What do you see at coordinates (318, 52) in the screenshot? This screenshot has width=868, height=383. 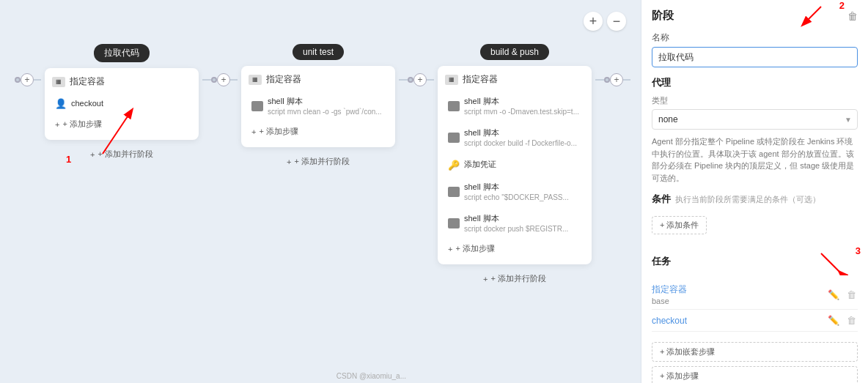 I see `stage2-label: unit test` at bounding box center [318, 52].